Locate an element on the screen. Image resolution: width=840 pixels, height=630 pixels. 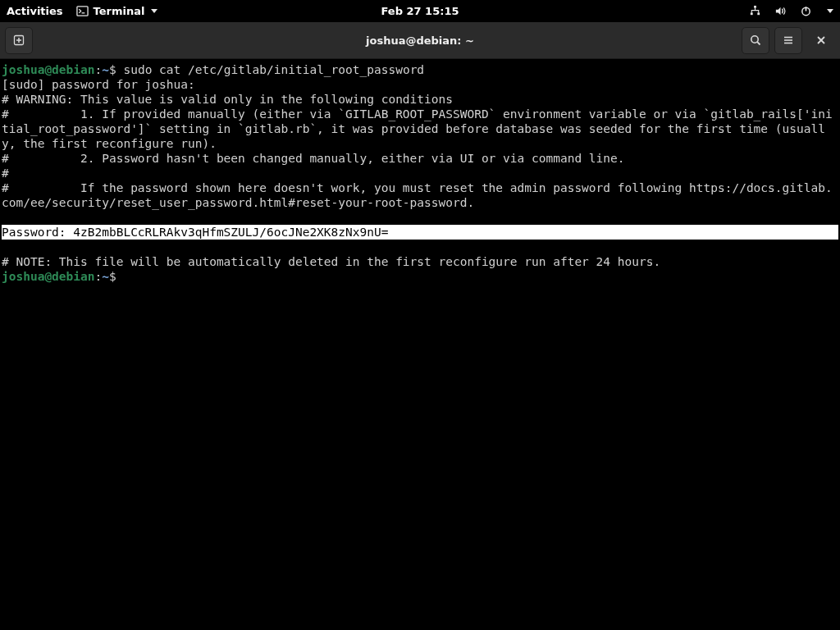
activities-button: Activities is located at coordinates (34, 11).